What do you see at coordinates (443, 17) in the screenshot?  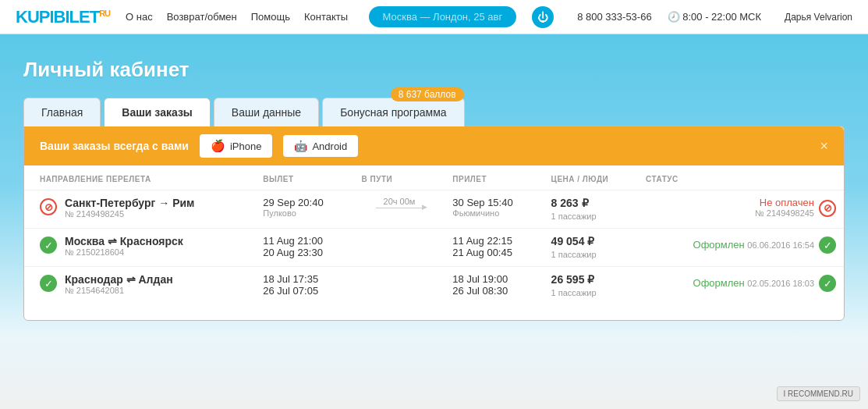 I see `search-input-label: Москва — Лондон, 25 авг` at bounding box center [443, 17].